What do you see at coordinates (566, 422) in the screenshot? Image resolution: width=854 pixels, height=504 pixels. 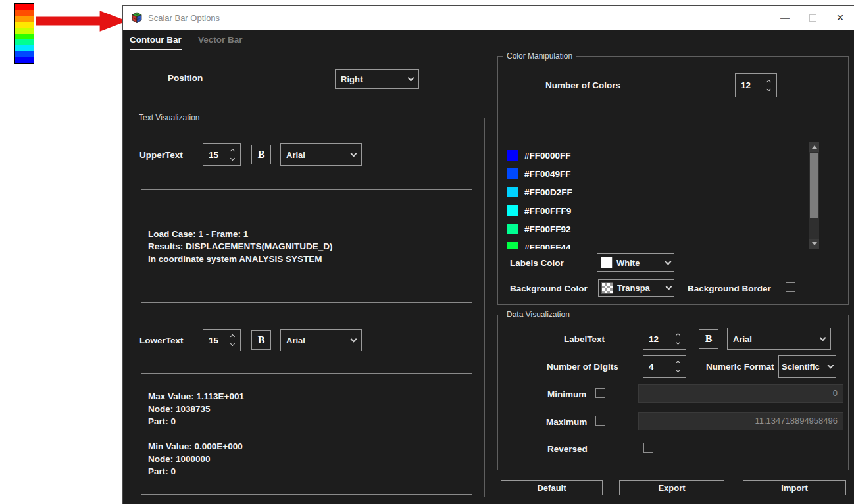 I see `maximum-label: Maximum` at bounding box center [566, 422].